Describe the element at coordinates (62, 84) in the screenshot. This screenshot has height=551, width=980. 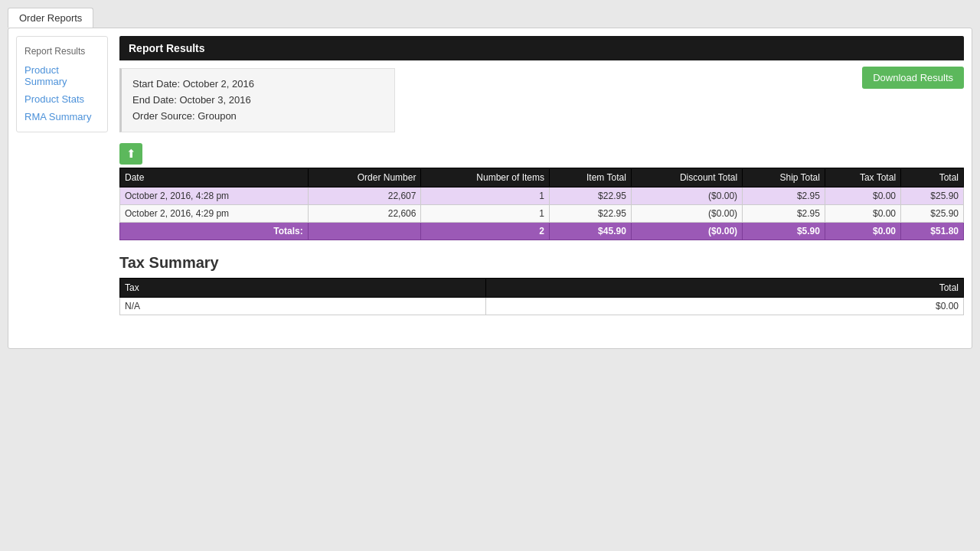
I see `sidebar: Report Results Product Summary Product S…` at that location.